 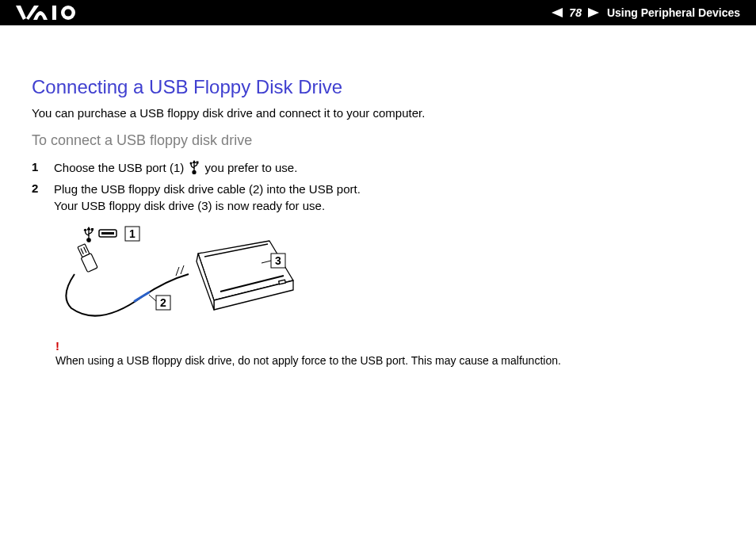 I want to click on step-2: 2 Plug the USB floppy disk drive cable (…, so click(x=378, y=198).